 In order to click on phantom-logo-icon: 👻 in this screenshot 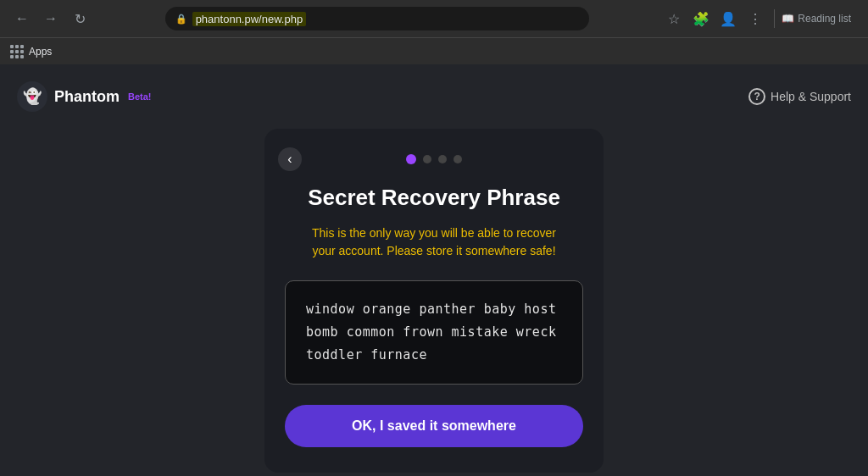, I will do `click(32, 97)`.